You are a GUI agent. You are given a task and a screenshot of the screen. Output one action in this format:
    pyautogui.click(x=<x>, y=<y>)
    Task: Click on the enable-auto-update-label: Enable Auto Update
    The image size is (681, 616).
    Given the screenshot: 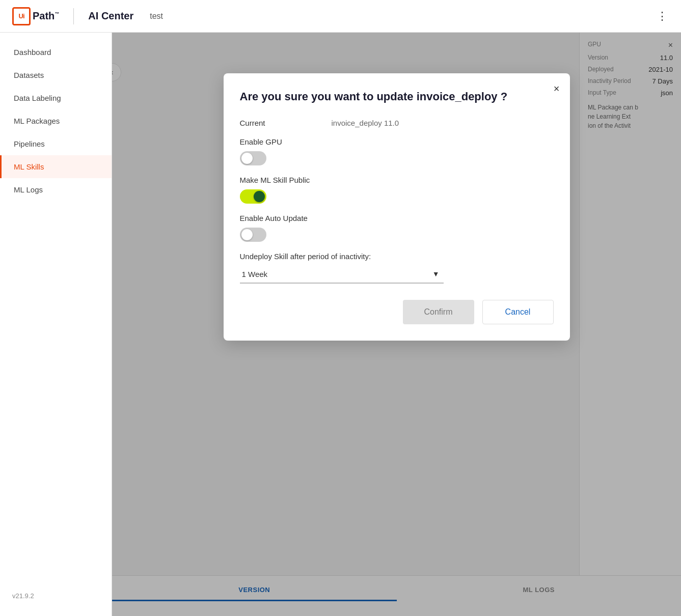 What is the action you would take?
    pyautogui.click(x=397, y=218)
    